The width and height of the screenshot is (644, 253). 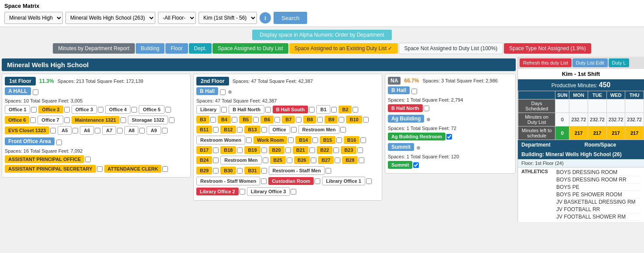 I want to click on space-bhall-north-2nd: B Hall North, so click(x=247, y=109).